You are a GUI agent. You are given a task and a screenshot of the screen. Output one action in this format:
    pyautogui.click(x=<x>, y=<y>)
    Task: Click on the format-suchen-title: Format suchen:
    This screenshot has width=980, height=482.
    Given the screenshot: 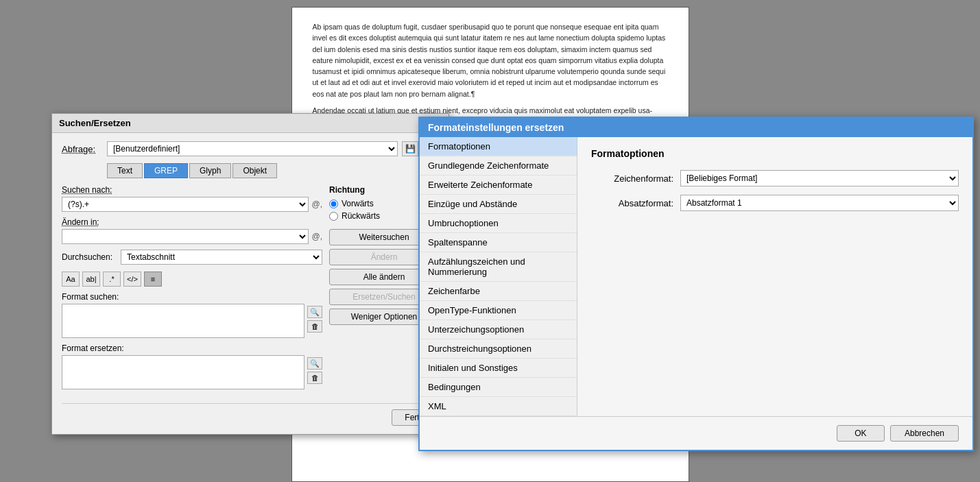 What is the action you would take?
    pyautogui.click(x=192, y=297)
    